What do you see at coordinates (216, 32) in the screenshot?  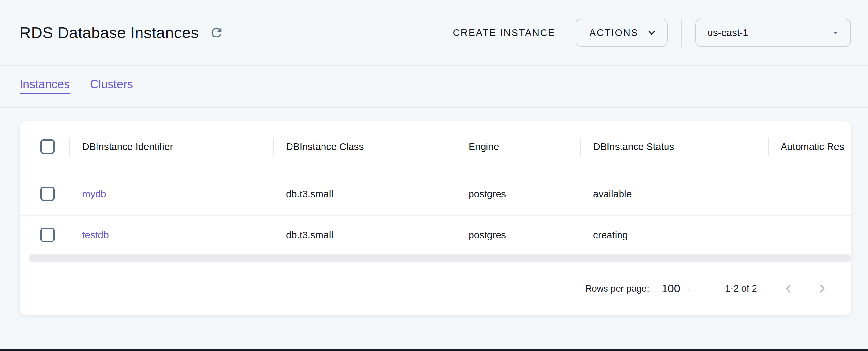 I see `refresh-icon` at bounding box center [216, 32].